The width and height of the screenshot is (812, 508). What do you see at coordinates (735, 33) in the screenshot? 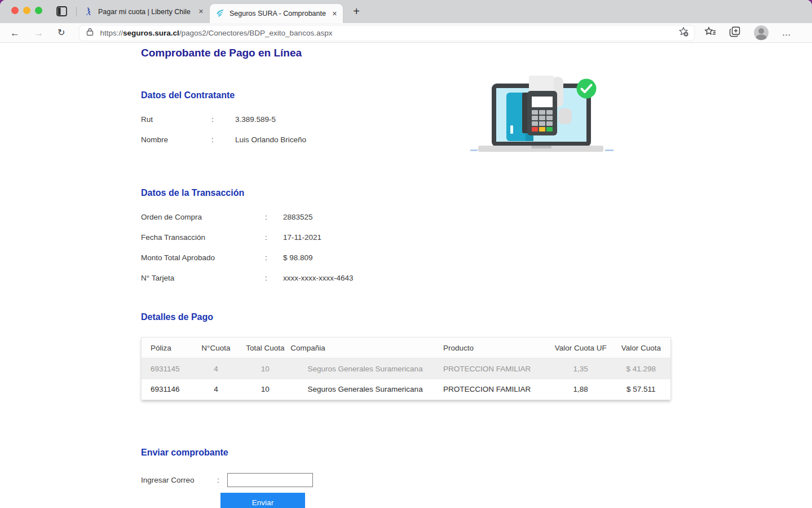
I see `collections-icon` at bounding box center [735, 33].